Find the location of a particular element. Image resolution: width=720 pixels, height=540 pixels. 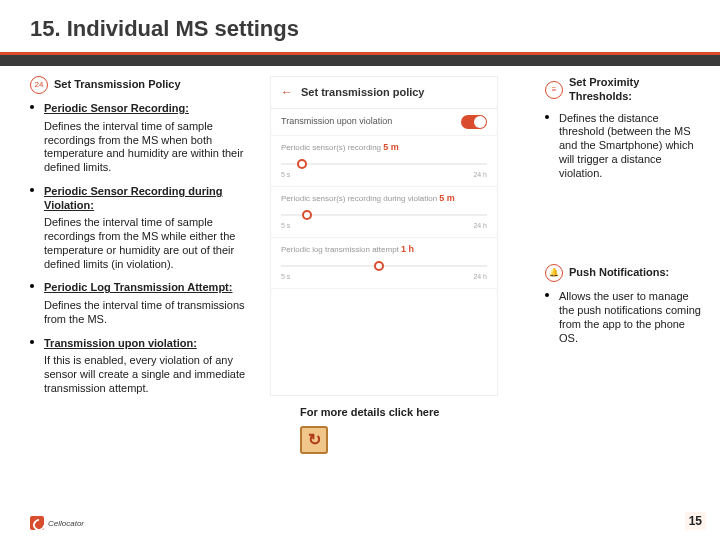

list-item: Transmission upon violation: If this is … is located at coordinates (140, 366).